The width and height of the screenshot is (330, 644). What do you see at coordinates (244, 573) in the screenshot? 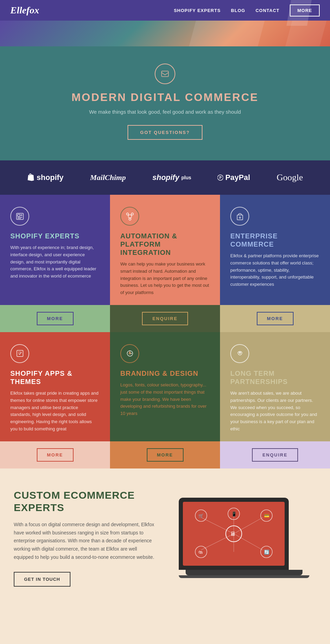
I see `laptop-base` at bounding box center [244, 573].